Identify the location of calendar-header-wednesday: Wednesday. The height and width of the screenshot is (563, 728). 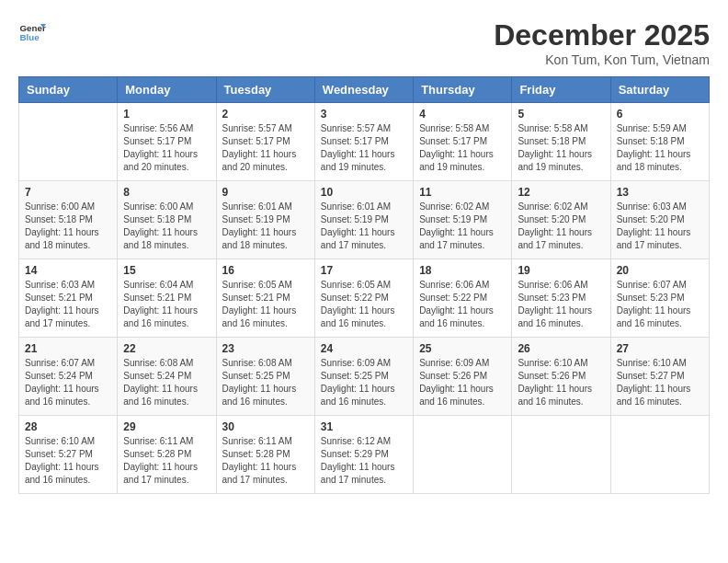
(364, 90).